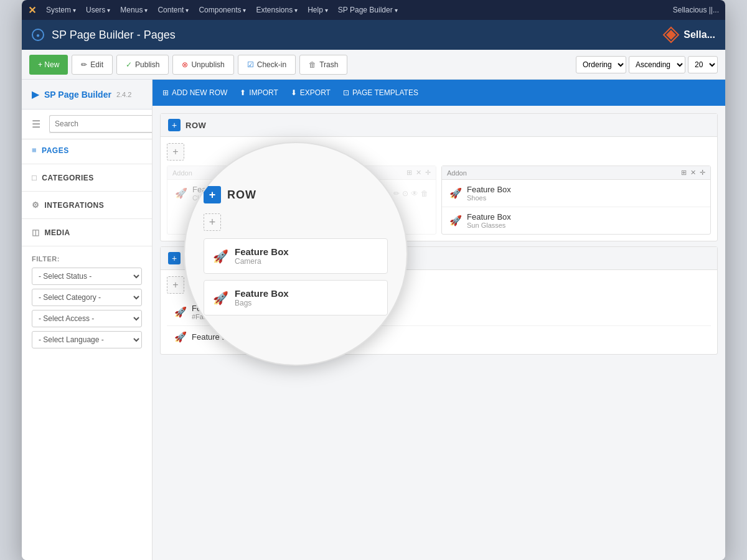 This screenshot has width=747, height=560. What do you see at coordinates (244, 10) in the screenshot?
I see `components-arrow: ▾` at bounding box center [244, 10].